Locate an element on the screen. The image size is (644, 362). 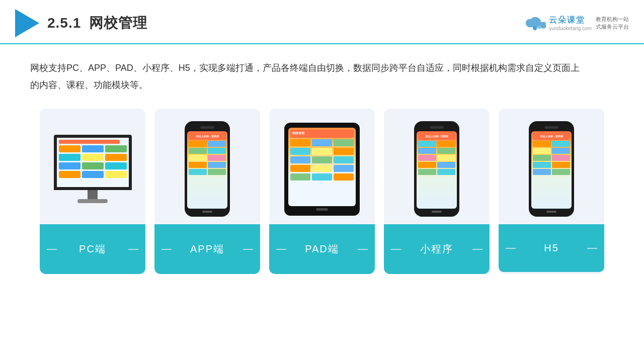
brand-tagline: 教育机构一站式服务云平台 is located at coordinates (612, 23).